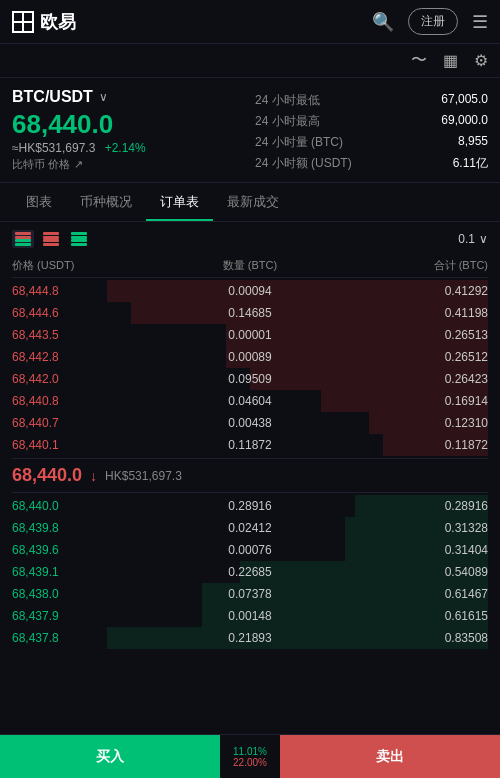 Image resolution: width=500 pixels, height=778 pixels. Describe the element at coordinates (92, 266) in the screenshot. I see `col-price-header: 价格 (USDT)` at that location.